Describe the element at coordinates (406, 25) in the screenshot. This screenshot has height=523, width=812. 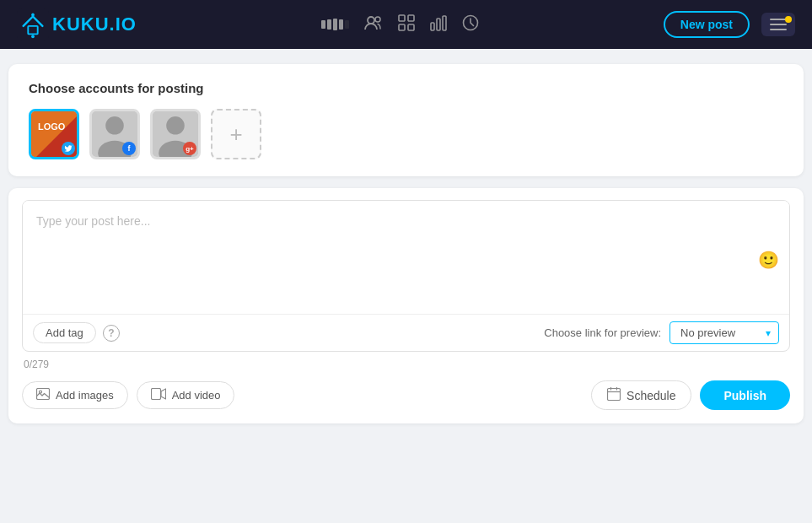
I see `calendar-grid-icon` at that location.